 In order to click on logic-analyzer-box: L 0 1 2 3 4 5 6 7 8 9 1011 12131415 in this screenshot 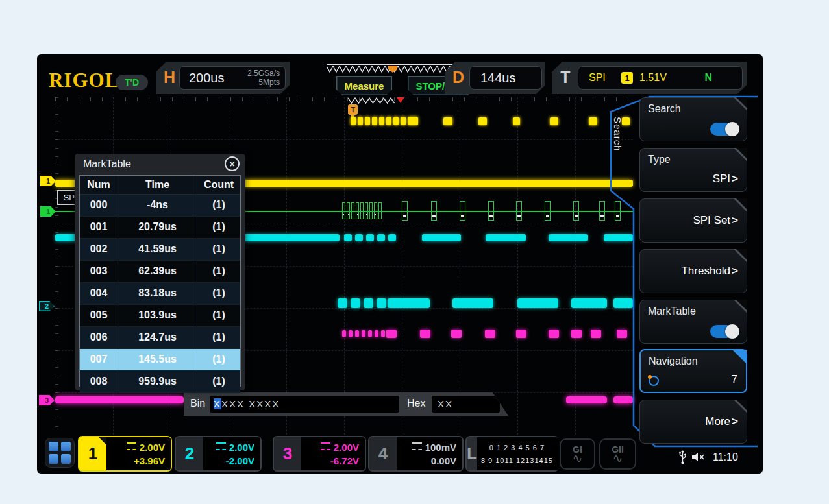, I will do `click(512, 454)`.